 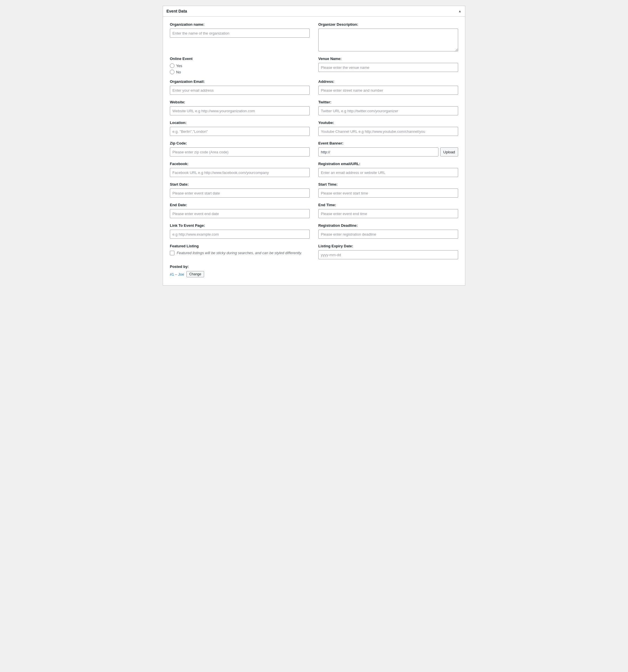 What do you see at coordinates (388, 210) in the screenshot?
I see `end-time-group: End Time:` at bounding box center [388, 210].